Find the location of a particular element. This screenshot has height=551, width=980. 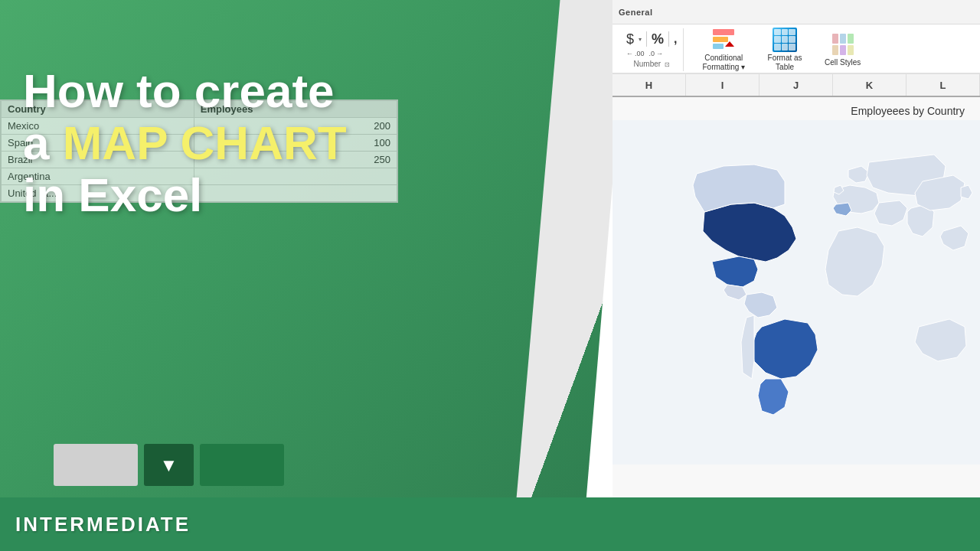

format-as-table-icon-container is located at coordinates (785, 40).